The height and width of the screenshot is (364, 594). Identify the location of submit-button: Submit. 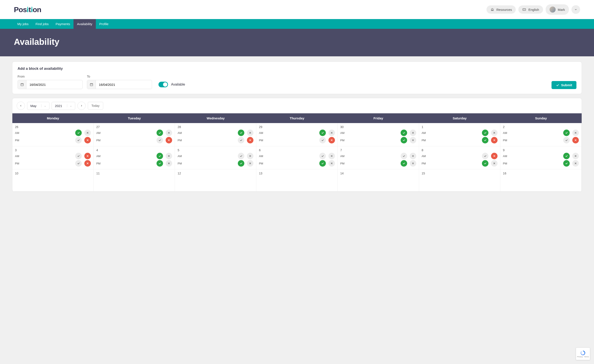
(564, 85).